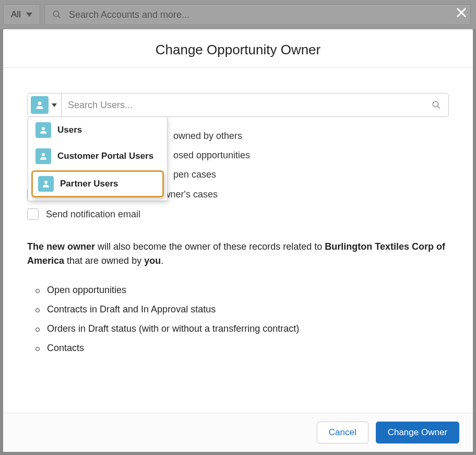  I want to click on modal-footer: Cancel Change Owner, so click(238, 433).